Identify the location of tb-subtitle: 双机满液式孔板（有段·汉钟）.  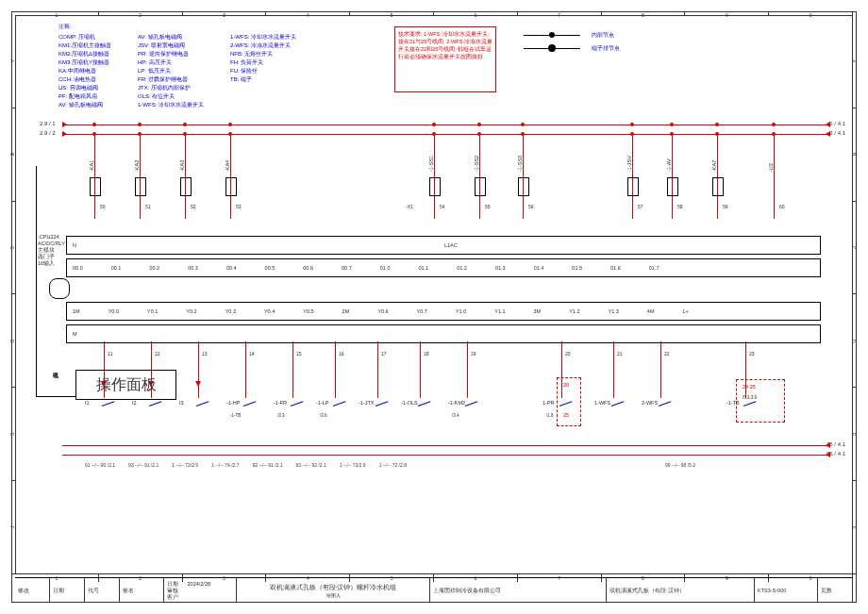
(681, 590).